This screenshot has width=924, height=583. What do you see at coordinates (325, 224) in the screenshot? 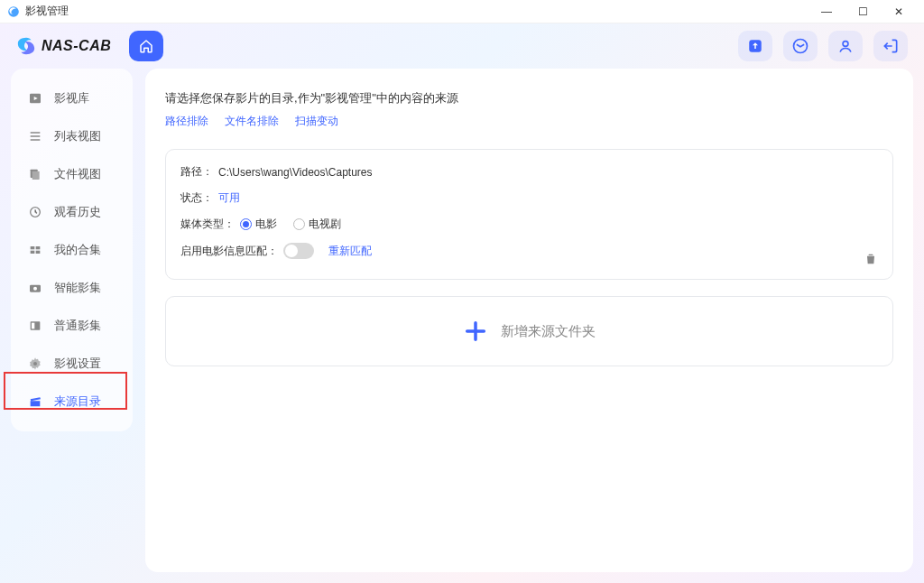
I see `radio-label: 电视剧` at bounding box center [325, 224].